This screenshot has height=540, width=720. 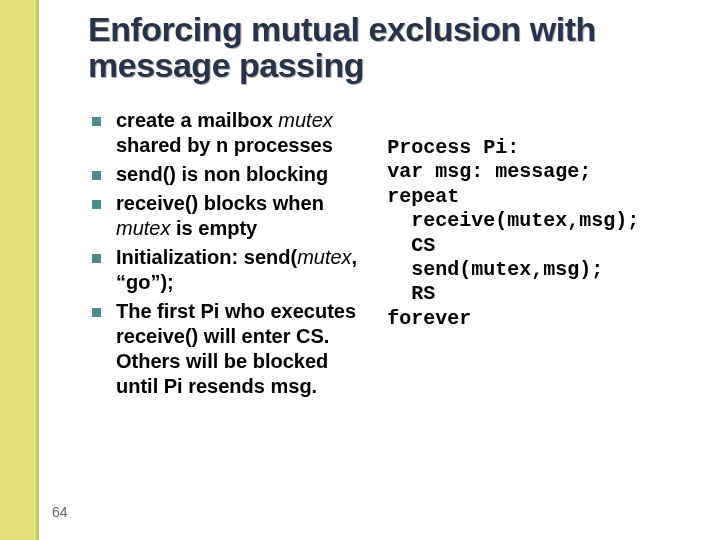 I want to click on slide-title: Enforcing mutual exclusion with message …, so click(x=384, y=48).